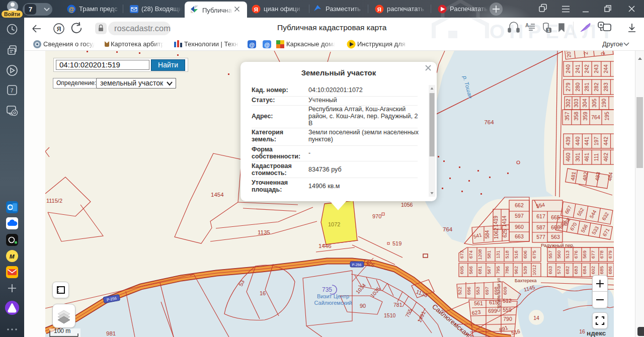  Describe the element at coordinates (568, 69) in the screenshot. I see `svg-text: 240` at that location.